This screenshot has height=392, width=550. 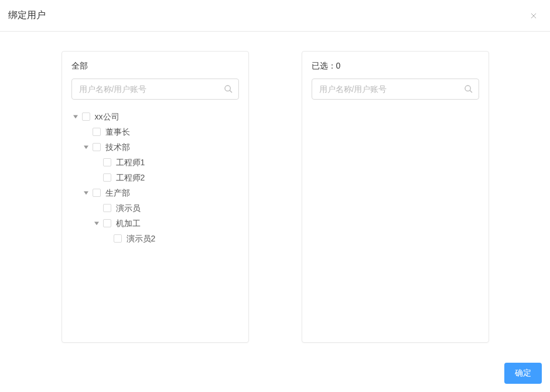 I want to click on tree-node-label: 工程师2, so click(x=131, y=178).